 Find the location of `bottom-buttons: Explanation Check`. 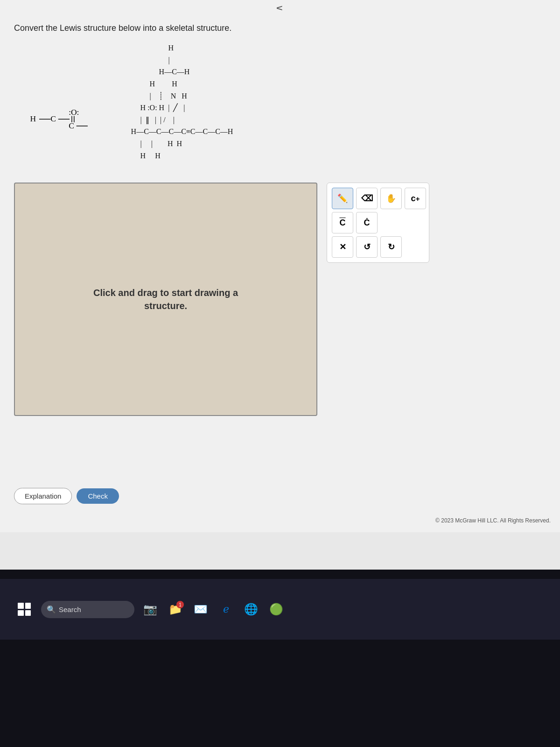

bottom-buttons: Explanation Check is located at coordinates (66, 496).